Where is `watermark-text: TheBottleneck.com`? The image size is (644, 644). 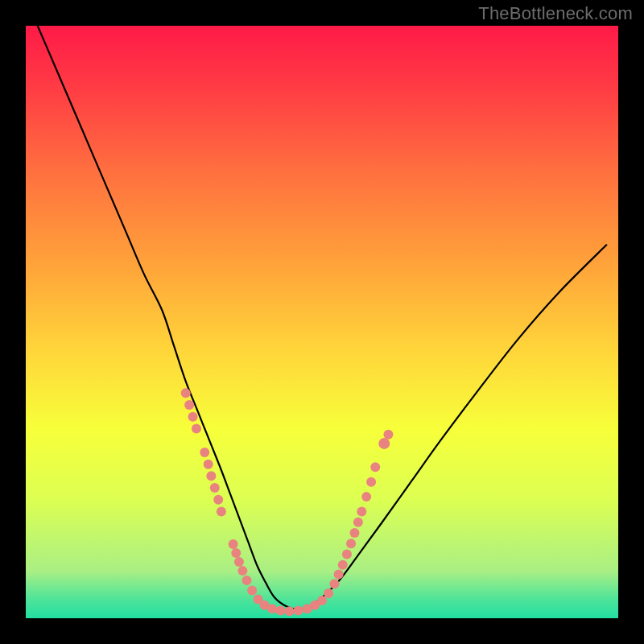 watermark-text: TheBottleneck.com is located at coordinates (555, 14).